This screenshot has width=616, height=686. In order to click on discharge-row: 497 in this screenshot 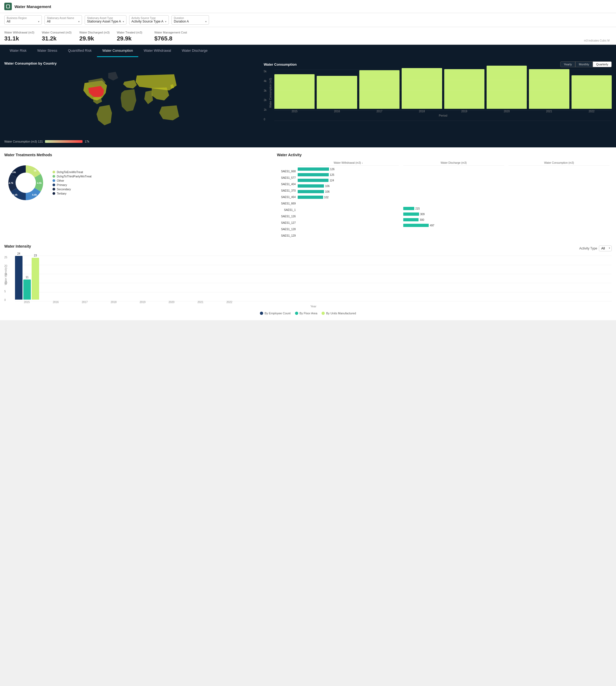, I will do `click(454, 225)`.